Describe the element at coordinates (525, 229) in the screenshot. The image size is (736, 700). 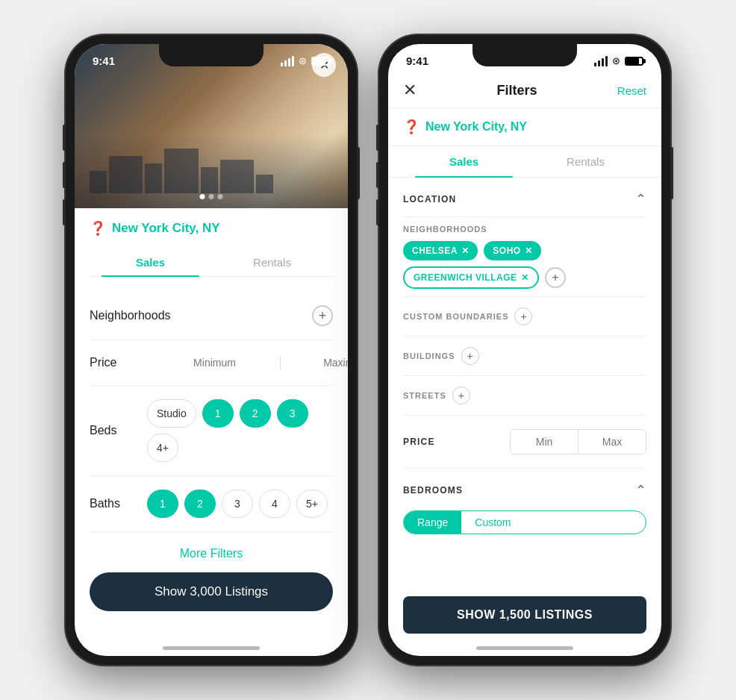
I see `neighborhoods-sub-label: NEIGHBORHOODS` at that location.